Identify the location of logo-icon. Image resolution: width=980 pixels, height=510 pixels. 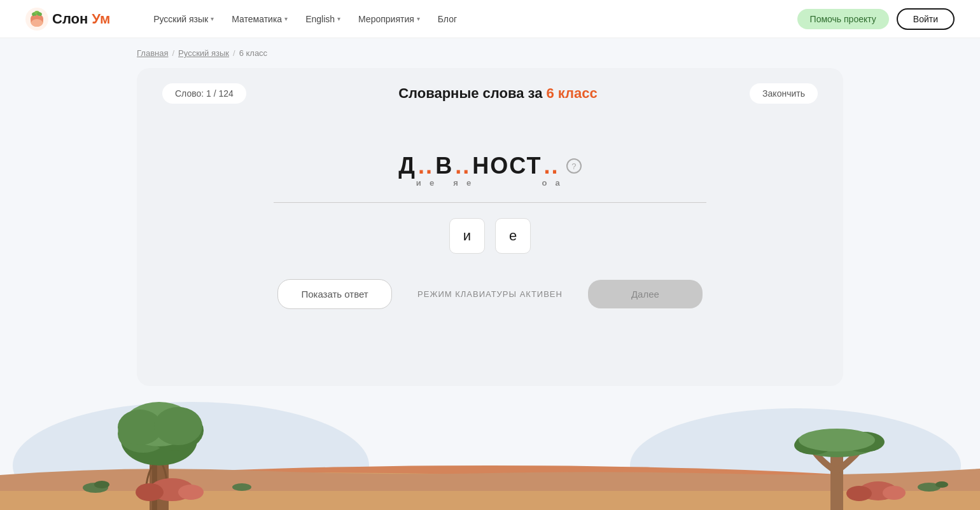
(37, 19).